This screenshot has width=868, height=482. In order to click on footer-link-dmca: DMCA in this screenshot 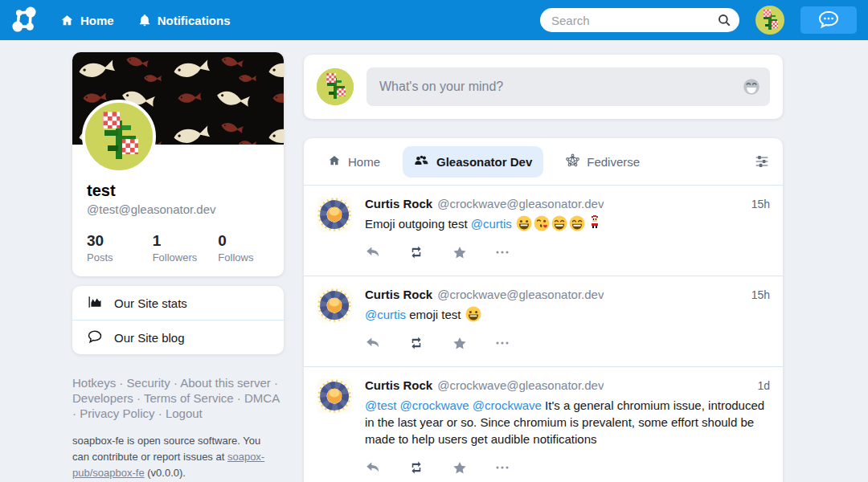, I will do `click(262, 398)`.